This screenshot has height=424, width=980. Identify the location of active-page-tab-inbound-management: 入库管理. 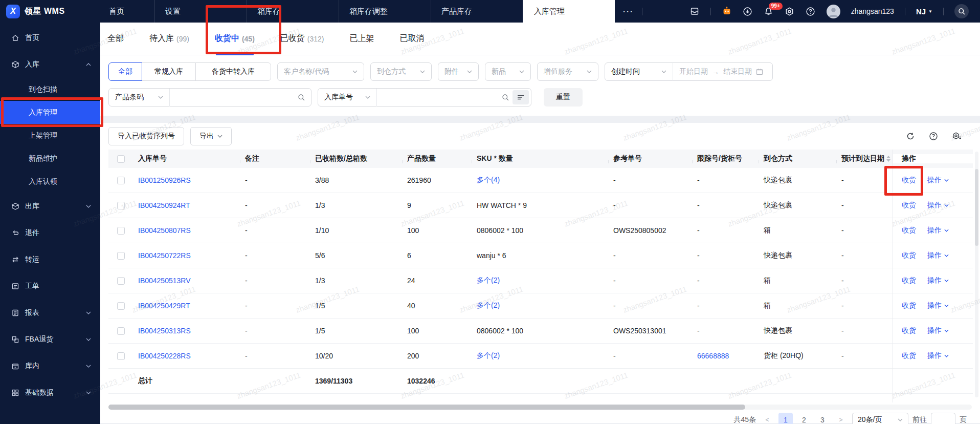
(569, 11).